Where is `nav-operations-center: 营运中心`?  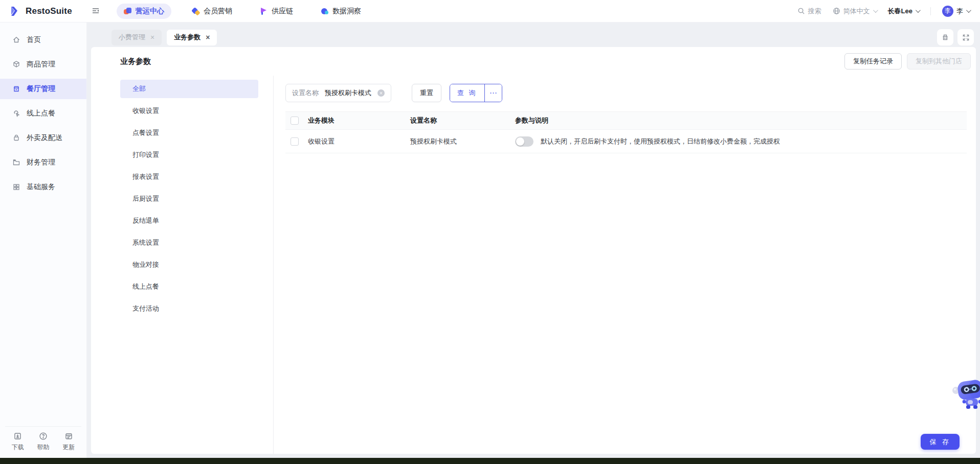
nav-operations-center: 营运中心 is located at coordinates (144, 11).